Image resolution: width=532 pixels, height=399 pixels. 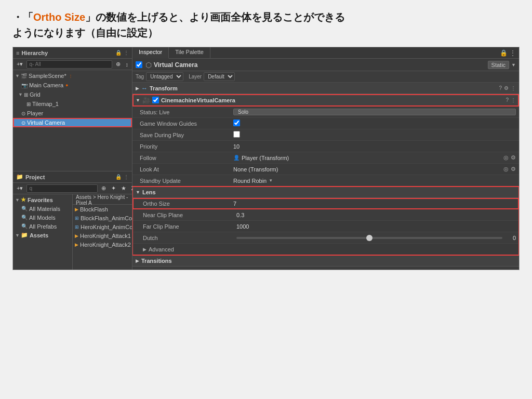 I want to click on inspector-tabs: Inspector Tile Palette 🔒 ⋮, so click(x=326, y=53).